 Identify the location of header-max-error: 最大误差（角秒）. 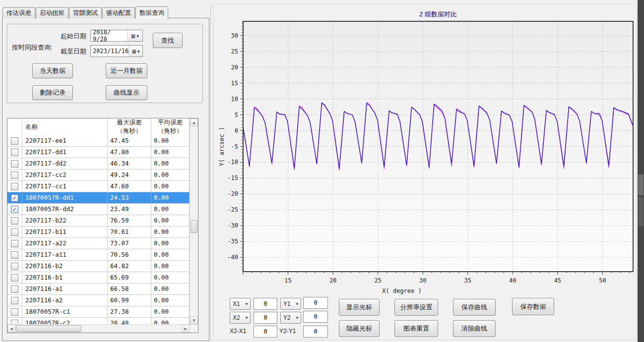
(129, 127).